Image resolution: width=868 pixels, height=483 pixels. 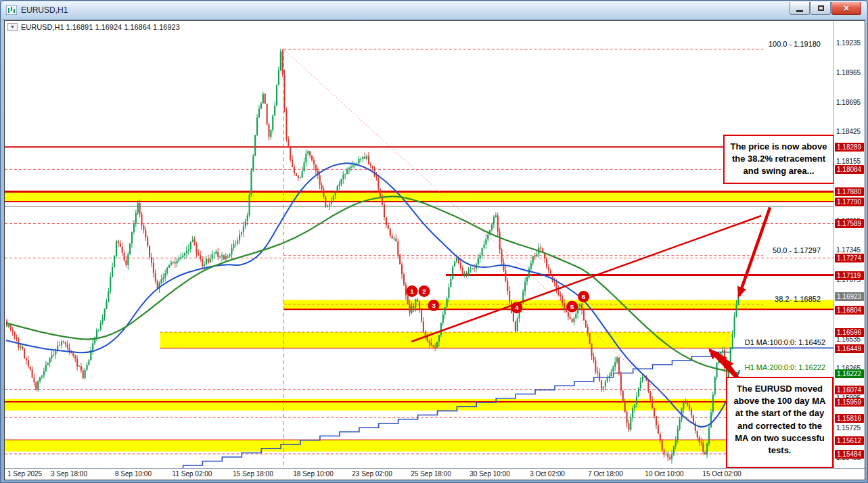 I want to click on time-tick: 25 Sep 18:00, so click(x=431, y=474).